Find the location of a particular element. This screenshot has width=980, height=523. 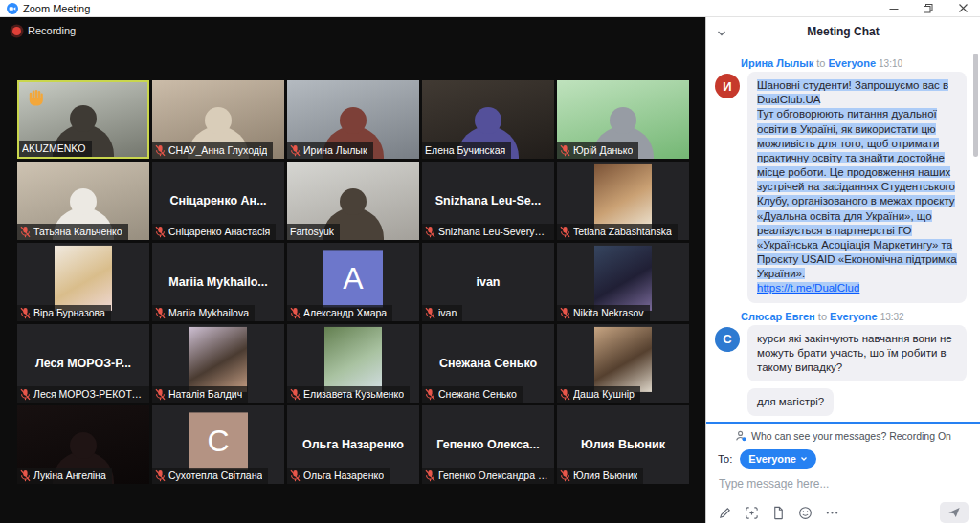

file-icon is located at coordinates (779, 512).